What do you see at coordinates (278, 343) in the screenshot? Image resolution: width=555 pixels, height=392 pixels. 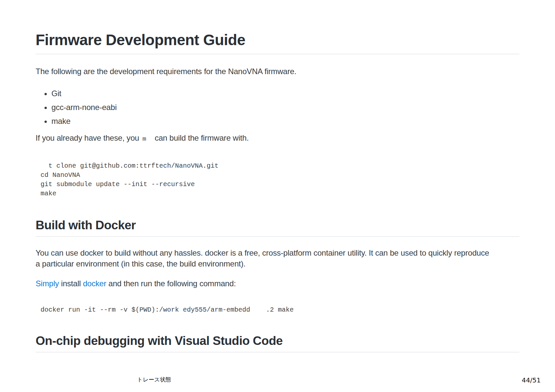 I see `vscode-section-heading: On-chip debugging with Visual Studio Cod…` at bounding box center [278, 343].